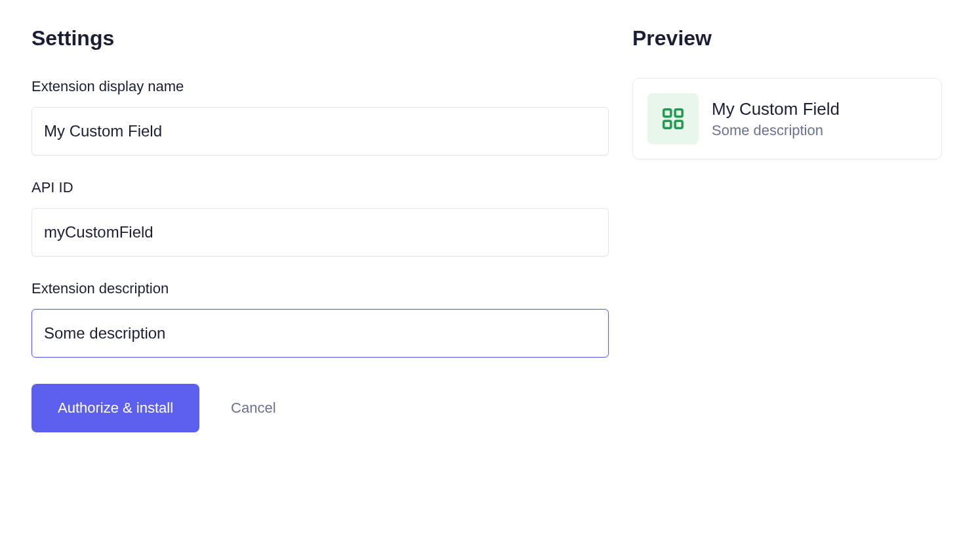 This screenshot has width=980, height=538. I want to click on api-id-label: API ID, so click(320, 188).